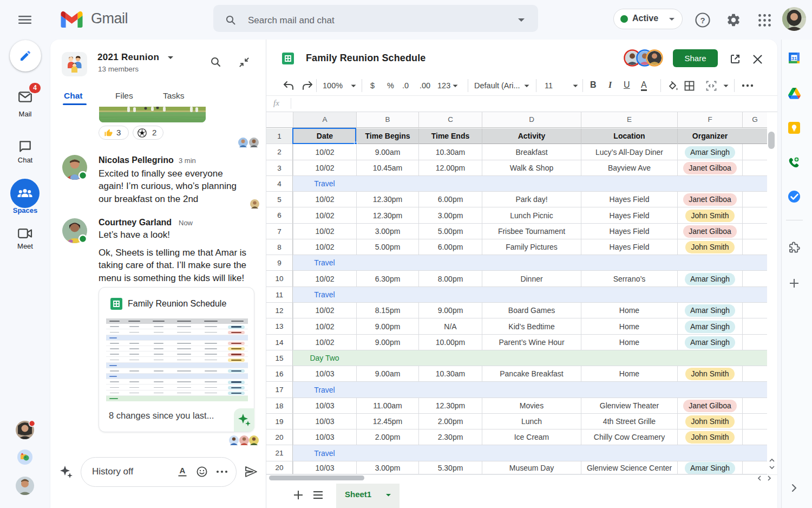 The width and height of the screenshot is (812, 508). Describe the element at coordinates (794, 58) in the screenshot. I see `svg-text: 31` at that location.